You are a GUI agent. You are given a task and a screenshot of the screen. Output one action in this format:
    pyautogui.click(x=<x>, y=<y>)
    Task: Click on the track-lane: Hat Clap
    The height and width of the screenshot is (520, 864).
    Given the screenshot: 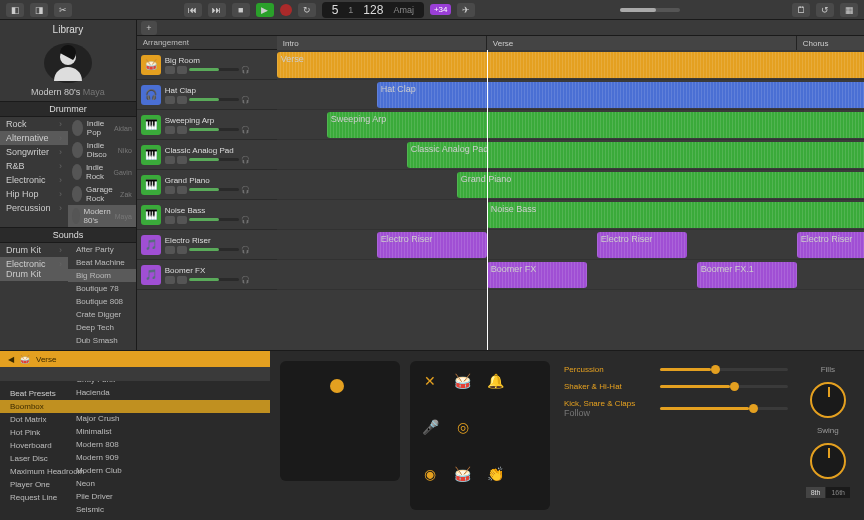 What is the action you would take?
    pyautogui.click(x=570, y=95)
    